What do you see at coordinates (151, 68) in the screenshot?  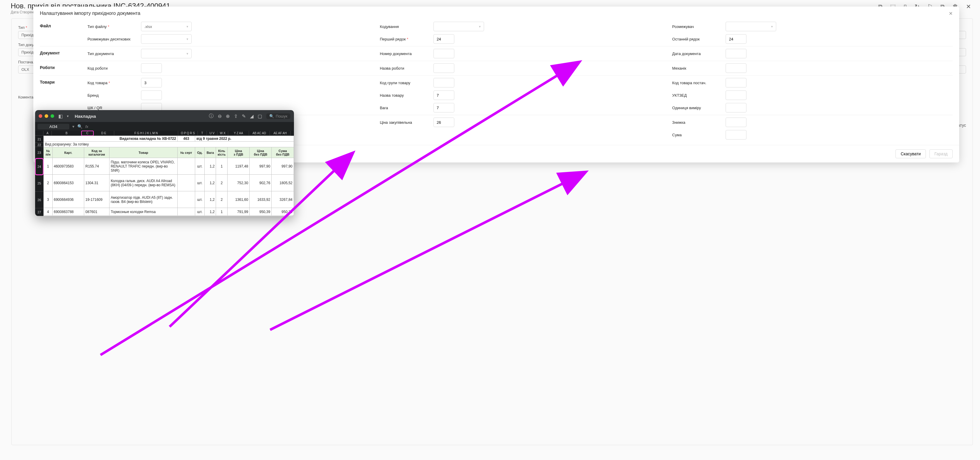 I see `work-code-input` at bounding box center [151, 68].